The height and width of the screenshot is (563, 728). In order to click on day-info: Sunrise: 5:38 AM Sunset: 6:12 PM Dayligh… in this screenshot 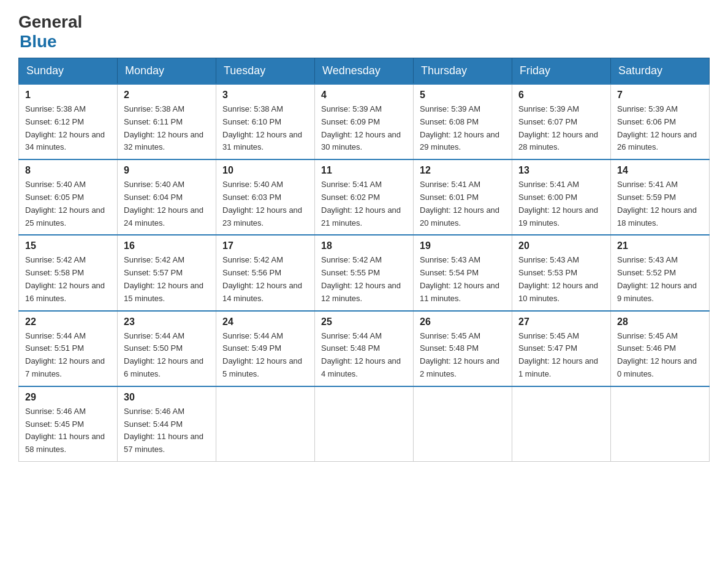, I will do `click(68, 129)`.